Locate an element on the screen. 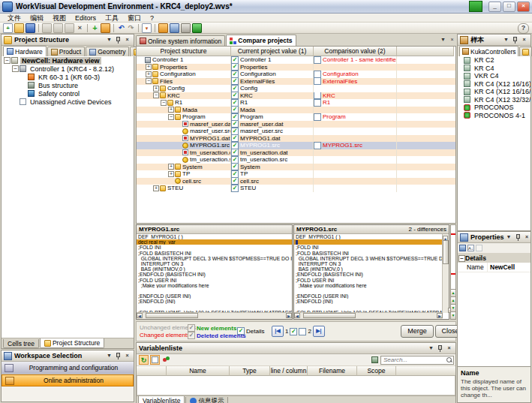  column-header-1: Current project value (1) is located at coordinates (272, 51).